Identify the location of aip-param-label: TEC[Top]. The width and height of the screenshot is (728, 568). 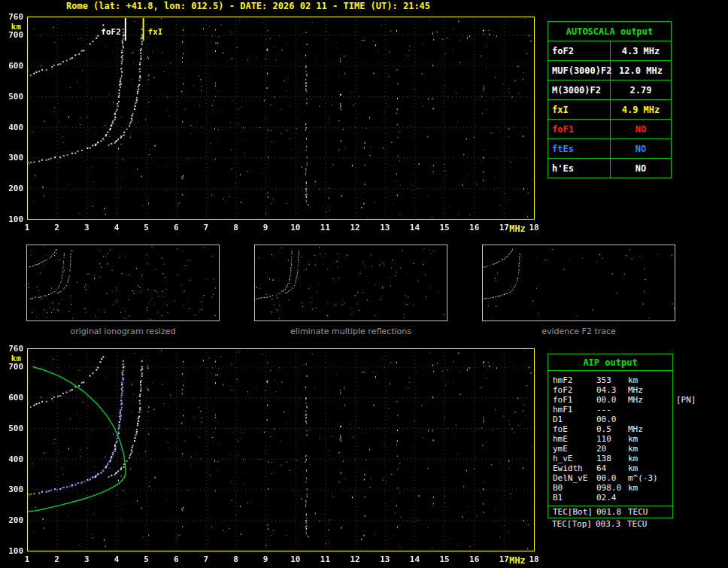
(572, 524).